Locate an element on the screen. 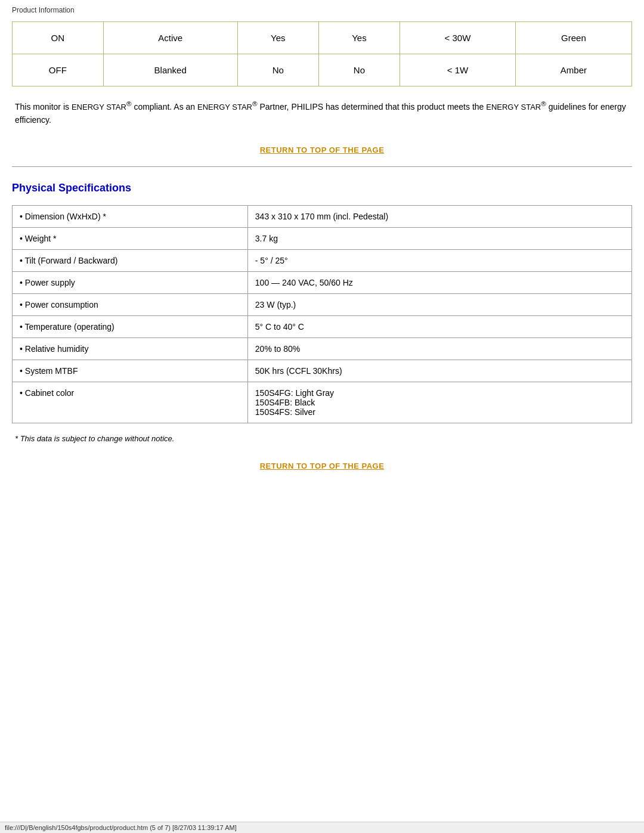  specs-table-row: • Cabinet color150S4FG: Light Gray150S4F… is located at coordinates (322, 402).